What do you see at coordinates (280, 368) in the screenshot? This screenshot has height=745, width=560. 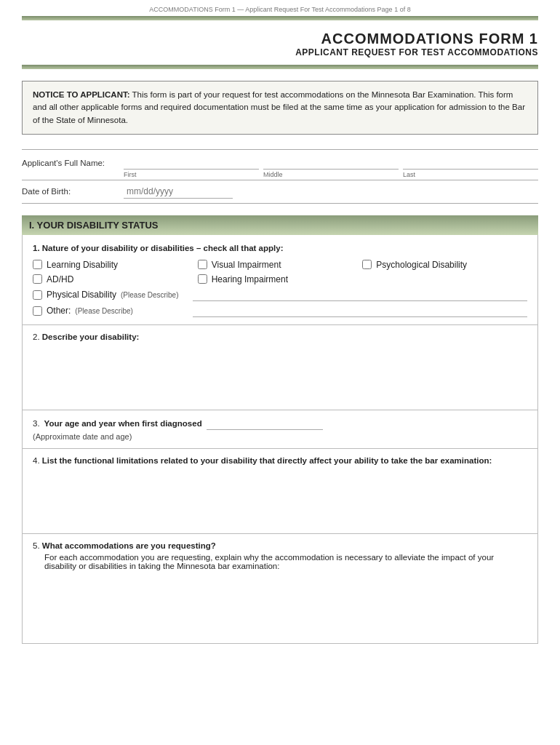 I see `q2-block: 2. Describe your disability:` at bounding box center [280, 368].